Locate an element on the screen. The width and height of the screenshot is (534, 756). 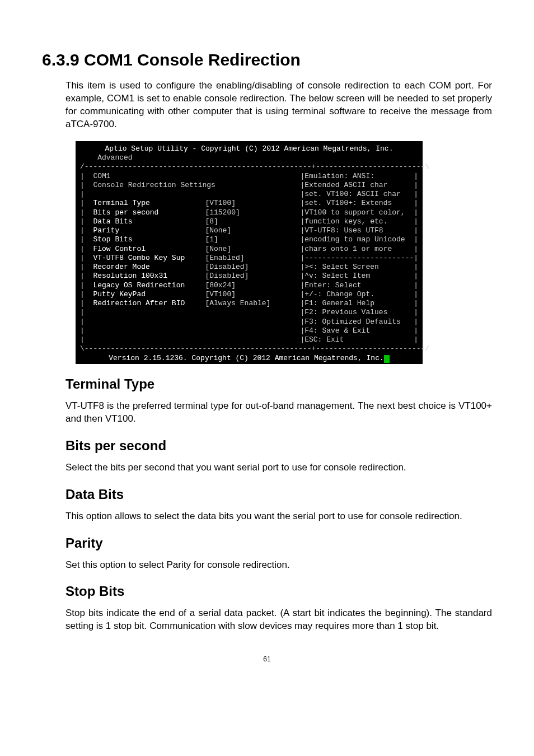
bios-setting-label: Recorder Mode is located at coordinates (149, 267).